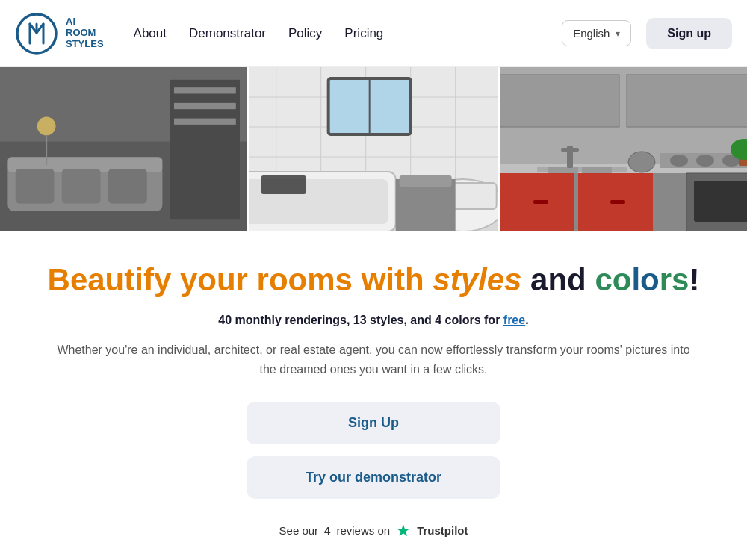 Image resolution: width=747 pixels, height=560 pixels. What do you see at coordinates (364, 34) in the screenshot?
I see `nav-pricing: Pricing` at bounding box center [364, 34].